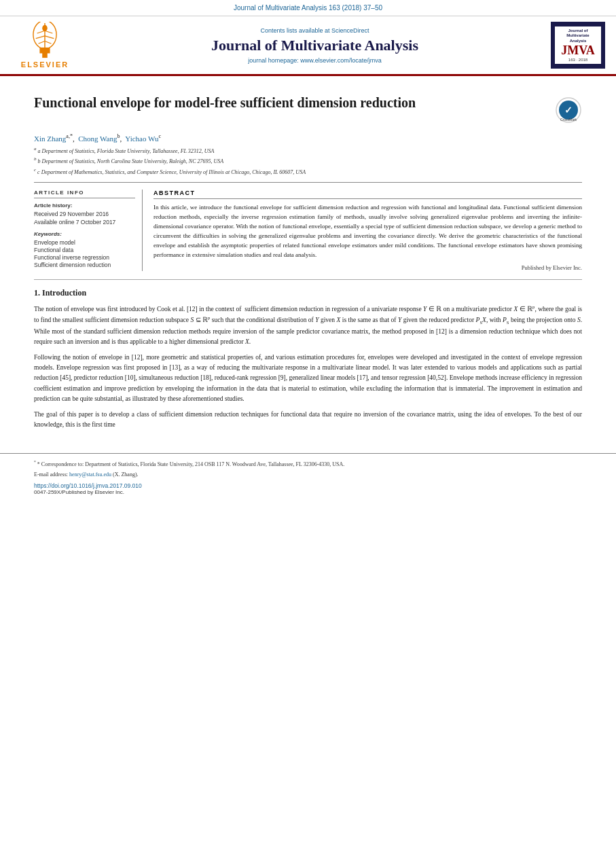 The width and height of the screenshot is (616, 841). I want to click on page-footer: * * Correspondence to: Department of Sta…, so click(308, 477).